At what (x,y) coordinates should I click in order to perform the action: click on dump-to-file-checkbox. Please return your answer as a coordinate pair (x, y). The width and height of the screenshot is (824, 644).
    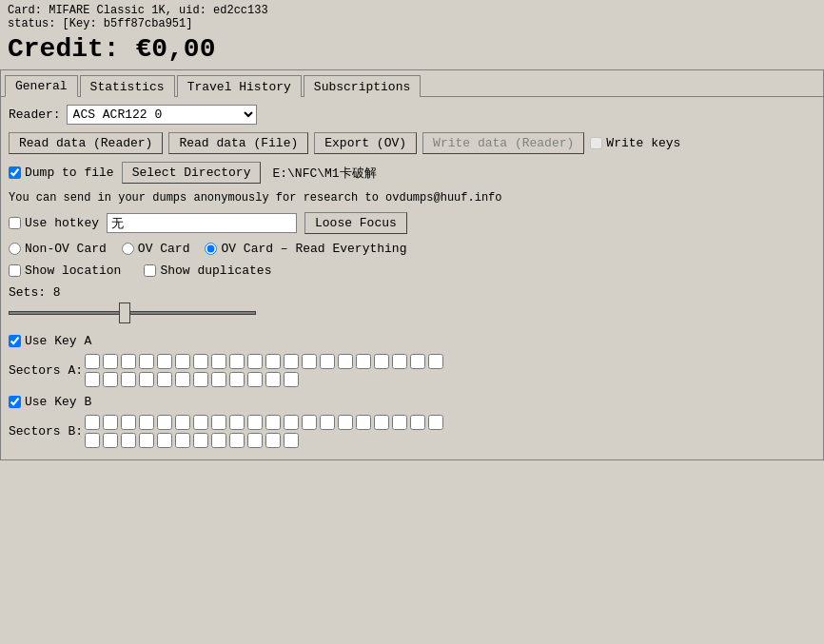
    Looking at the image, I should click on (15, 173).